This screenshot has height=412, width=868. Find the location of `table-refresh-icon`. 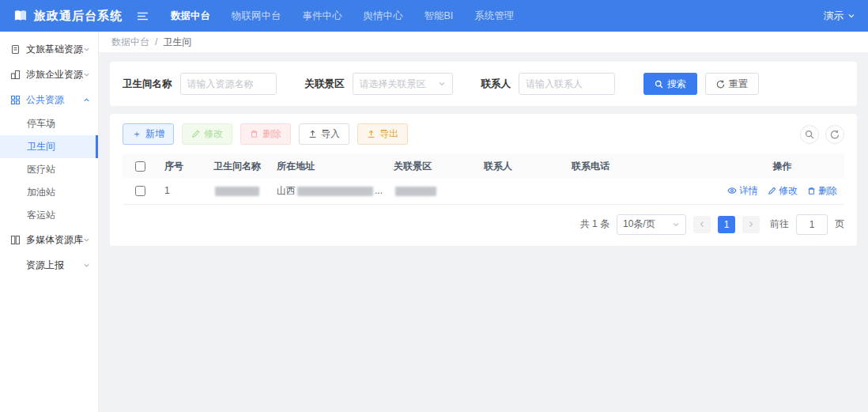

table-refresh-icon is located at coordinates (835, 134).